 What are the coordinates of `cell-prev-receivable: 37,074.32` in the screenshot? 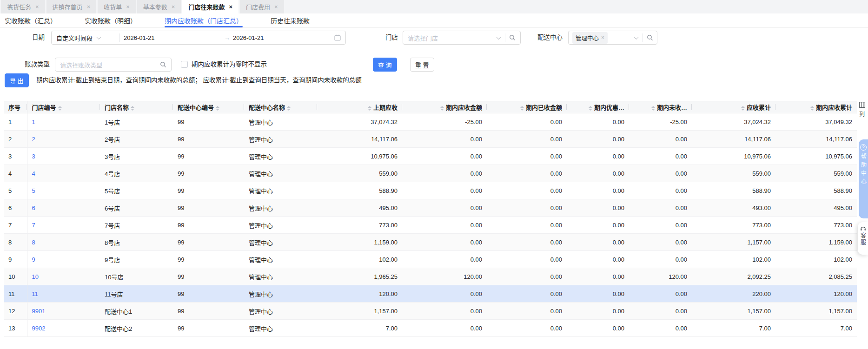 It's located at (360, 122).